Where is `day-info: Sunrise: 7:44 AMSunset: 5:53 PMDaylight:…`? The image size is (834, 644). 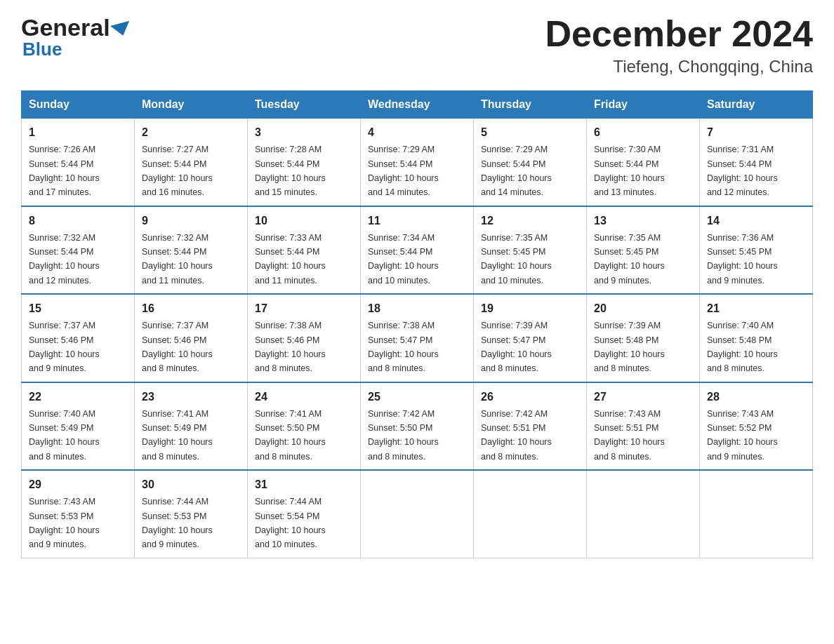 day-info: Sunrise: 7:44 AMSunset: 5:53 PMDaylight:… is located at coordinates (177, 523).